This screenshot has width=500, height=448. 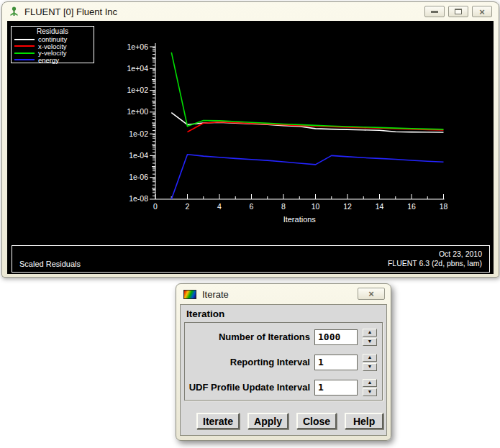 I want to click on close-window-button: ×, so click(x=482, y=12).